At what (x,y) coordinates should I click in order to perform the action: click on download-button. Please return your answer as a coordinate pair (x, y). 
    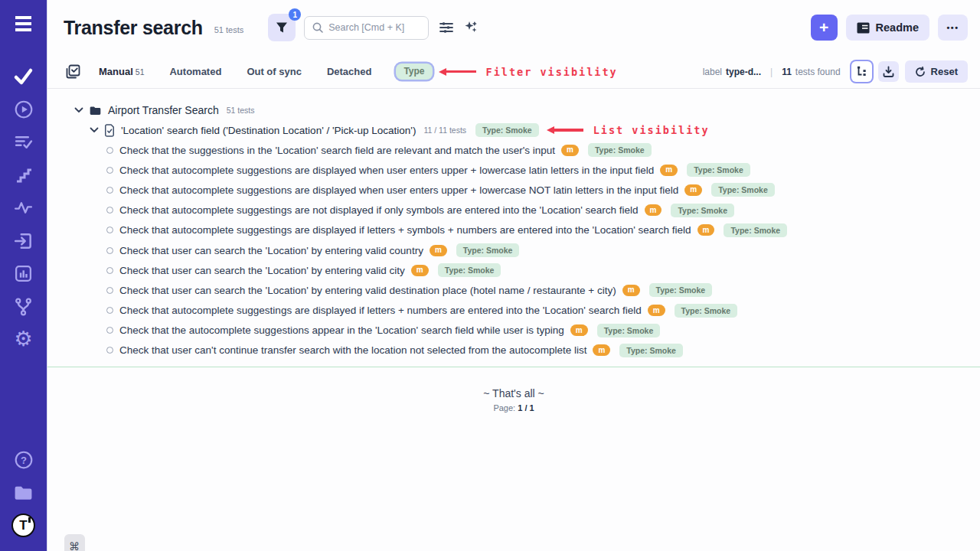
    Looking at the image, I should click on (888, 72).